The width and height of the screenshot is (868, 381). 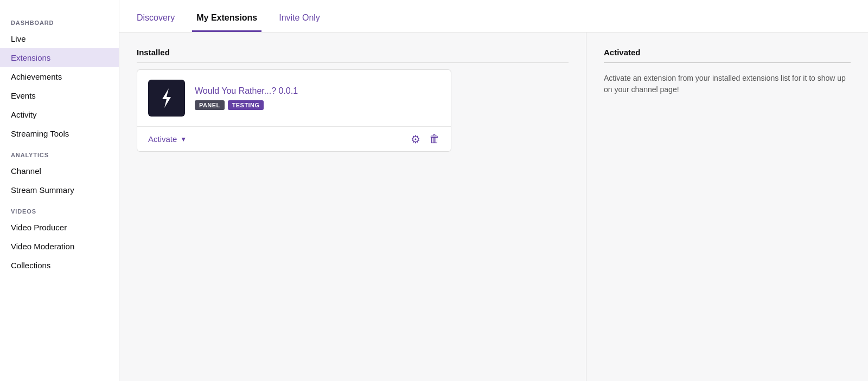 I want to click on sidebar-item-collections: Collections, so click(x=60, y=266).